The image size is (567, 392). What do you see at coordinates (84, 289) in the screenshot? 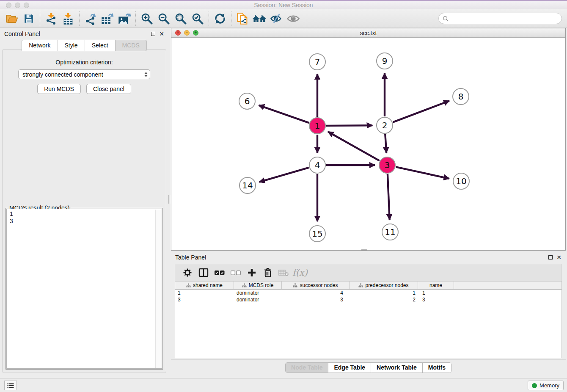
I see `mcds-result-group: MCDS result (2 nodes) 1 3` at bounding box center [84, 289].